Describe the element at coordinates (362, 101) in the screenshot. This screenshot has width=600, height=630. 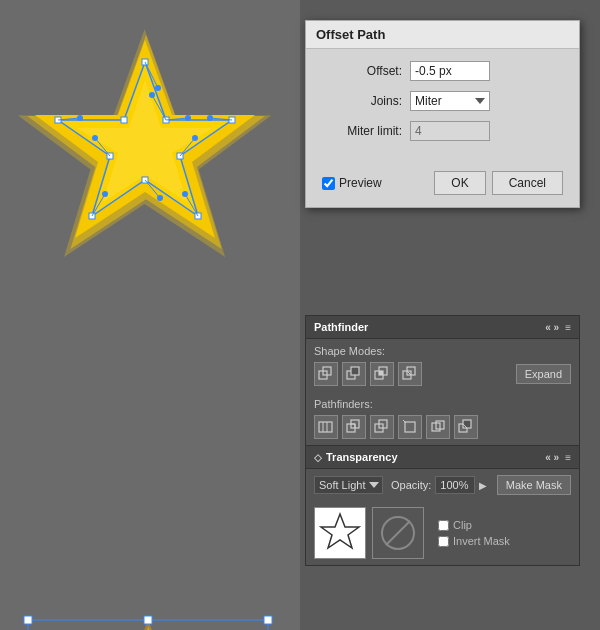
I see `joins-label: Joins:` at that location.